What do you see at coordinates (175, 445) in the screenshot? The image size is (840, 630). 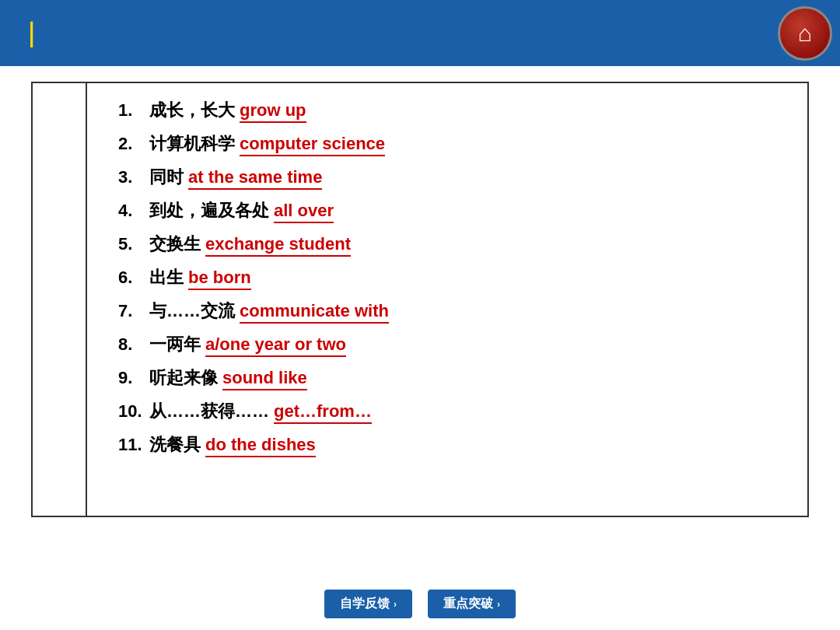 I see `item-chinese: 洗餐具` at bounding box center [175, 445].